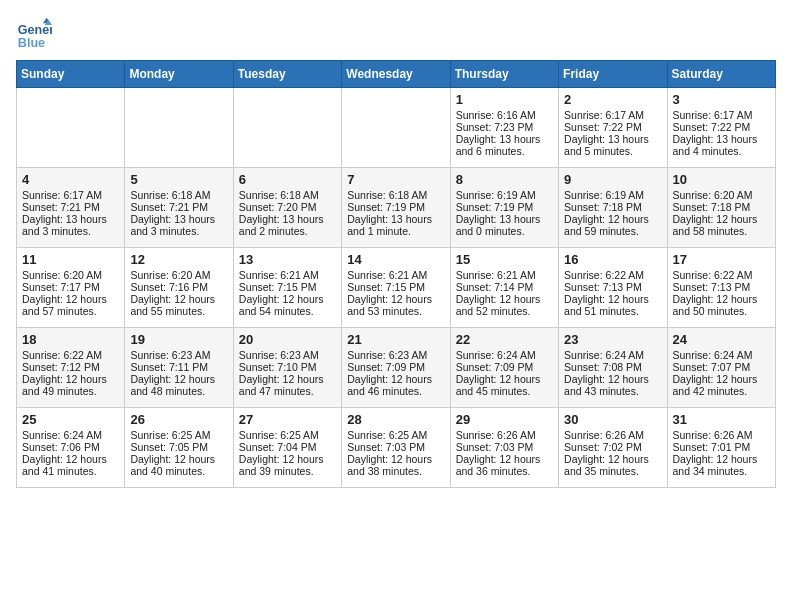  Describe the element at coordinates (36, 34) in the screenshot. I see `logo: General Blue` at that location.